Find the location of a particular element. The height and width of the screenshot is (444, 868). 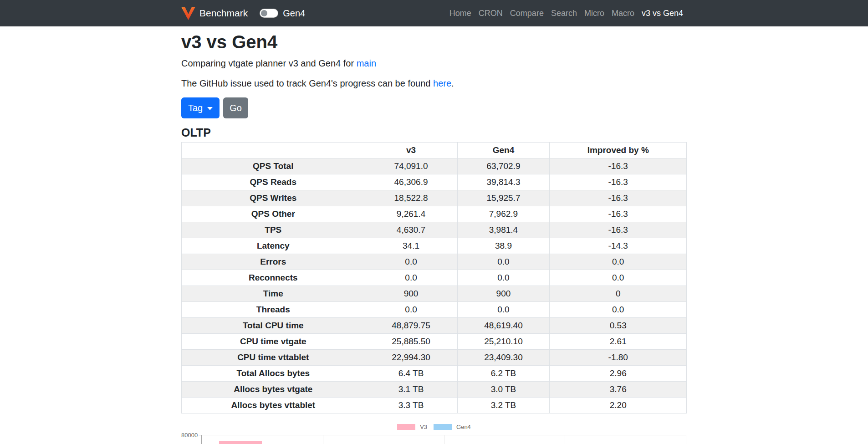

nav-link-home: Home is located at coordinates (460, 14).